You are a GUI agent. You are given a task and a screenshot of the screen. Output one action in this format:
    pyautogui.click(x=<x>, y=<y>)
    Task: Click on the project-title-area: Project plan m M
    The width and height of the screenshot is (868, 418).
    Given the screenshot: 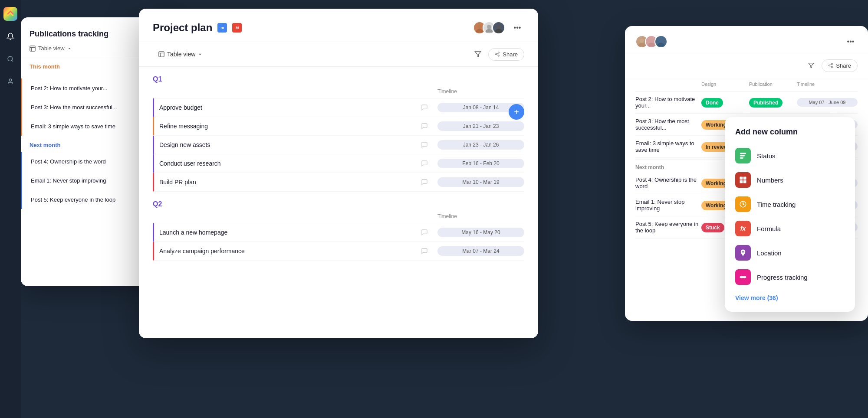 What is the action you would take?
    pyautogui.click(x=197, y=28)
    